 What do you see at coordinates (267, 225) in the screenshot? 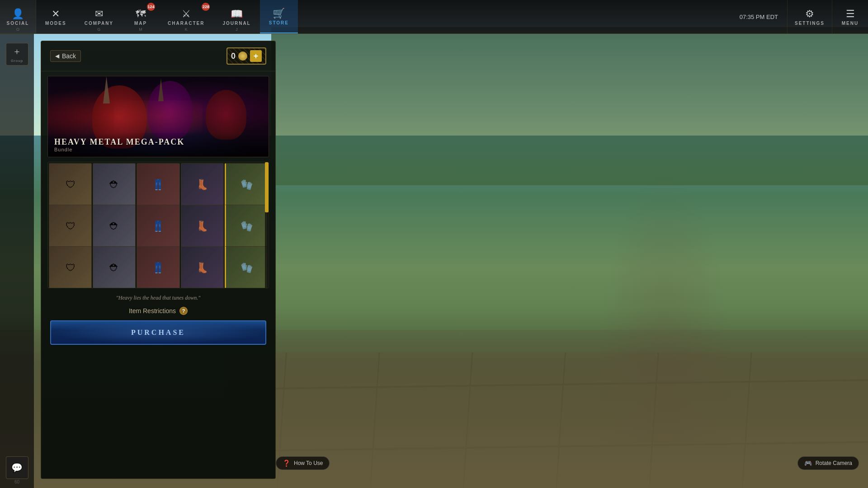
I see `items-grid-scrollbar` at bounding box center [267, 225].